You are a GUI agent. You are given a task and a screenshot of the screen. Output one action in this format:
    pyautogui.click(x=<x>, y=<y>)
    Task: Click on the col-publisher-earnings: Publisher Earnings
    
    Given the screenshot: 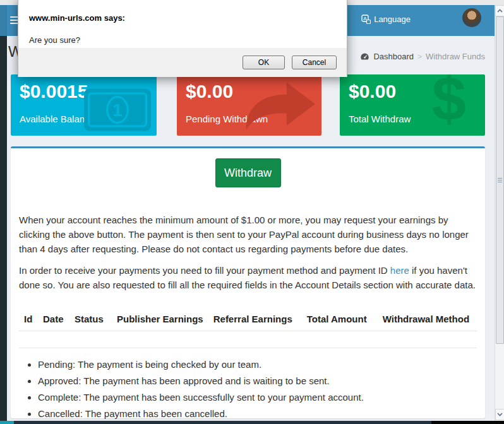 What is the action you would take?
    pyautogui.click(x=160, y=320)
    